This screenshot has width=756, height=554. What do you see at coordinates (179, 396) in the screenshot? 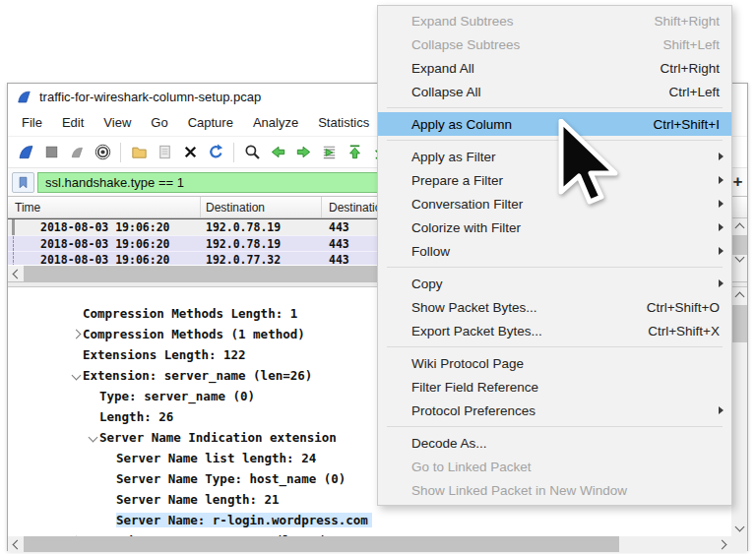
I see `tree-row-text: Type: server_name (0)` at bounding box center [179, 396].